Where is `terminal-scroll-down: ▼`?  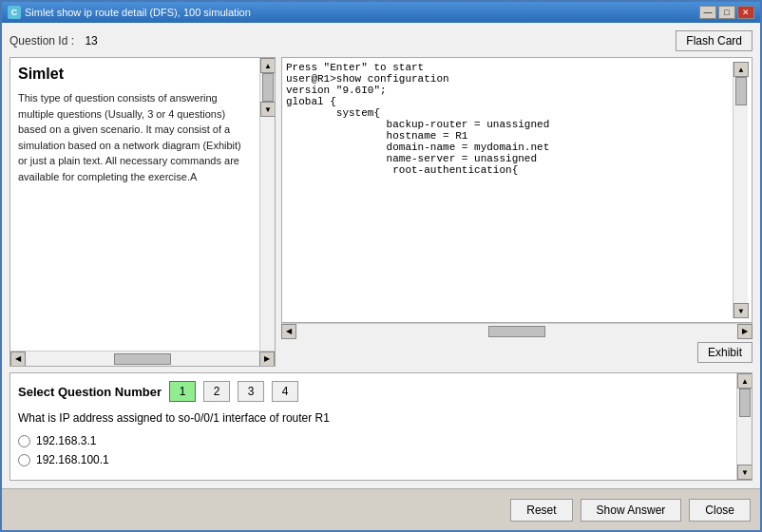
terminal-scroll-down: ▼ is located at coordinates (741, 311).